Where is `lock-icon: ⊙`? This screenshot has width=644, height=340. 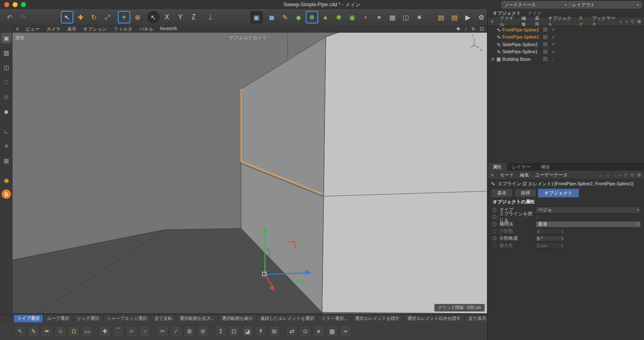
lock-icon: ⊙ is located at coordinates (632, 175).